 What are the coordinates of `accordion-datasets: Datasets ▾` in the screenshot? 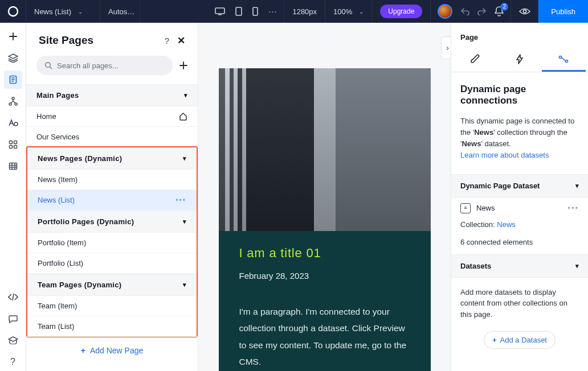 It's located at (520, 266).